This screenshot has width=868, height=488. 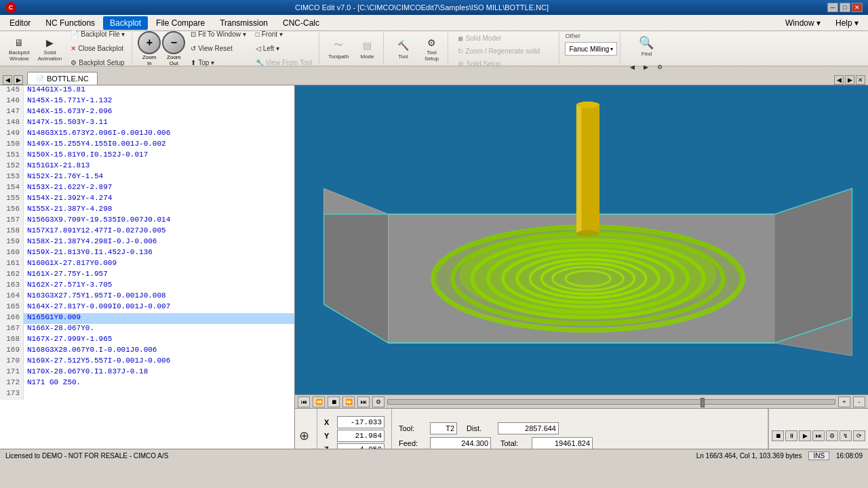 I want to click on line-number: 173, so click(x=12, y=394).